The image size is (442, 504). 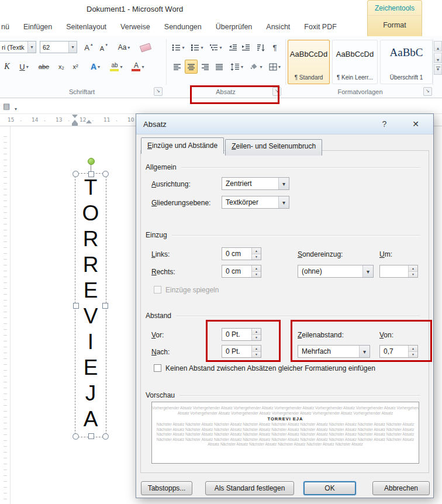 I want to click on ok-button: OK, so click(x=330, y=488).